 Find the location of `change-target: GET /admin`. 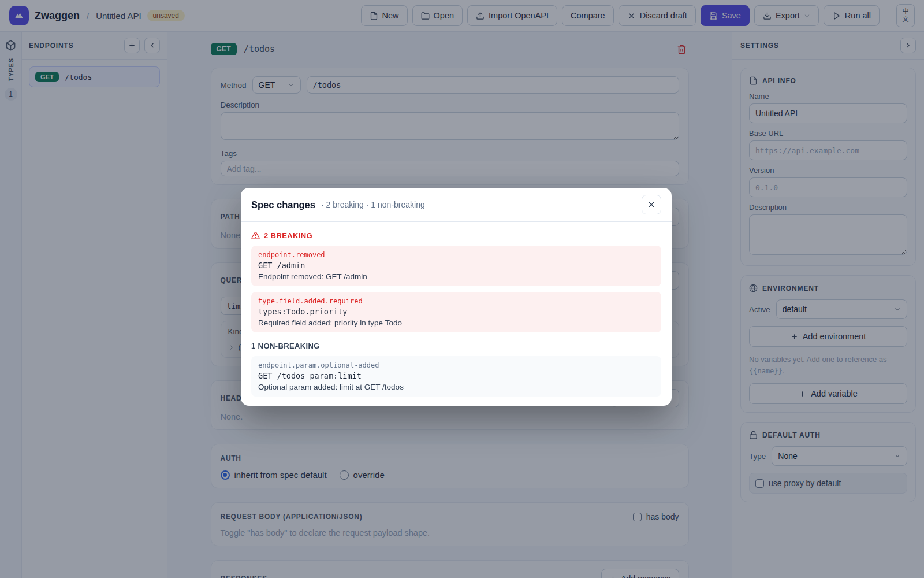

change-target: GET /admin is located at coordinates (456, 266).